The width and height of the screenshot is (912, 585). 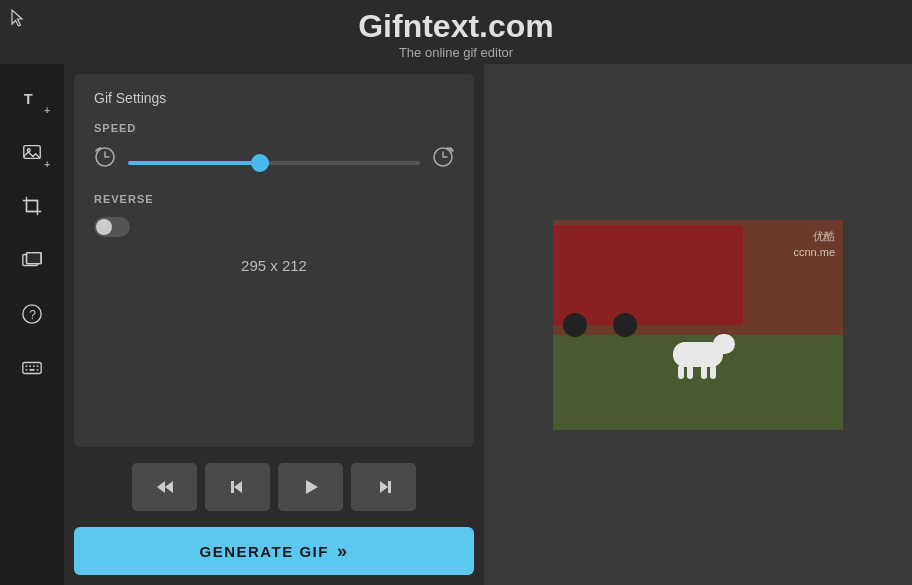 I want to click on generate-gif-label: GENERATE GIF, so click(x=264, y=552).